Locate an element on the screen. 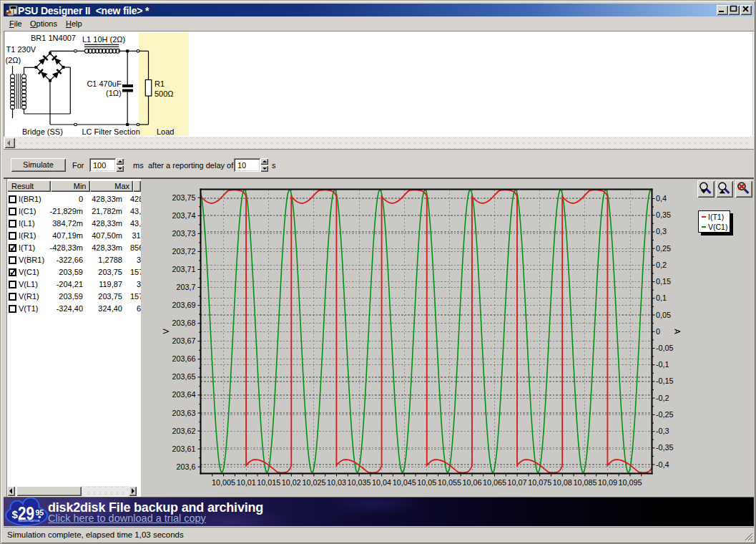 This screenshot has width=756, height=544. svg-text: 0,4 is located at coordinates (661, 198).